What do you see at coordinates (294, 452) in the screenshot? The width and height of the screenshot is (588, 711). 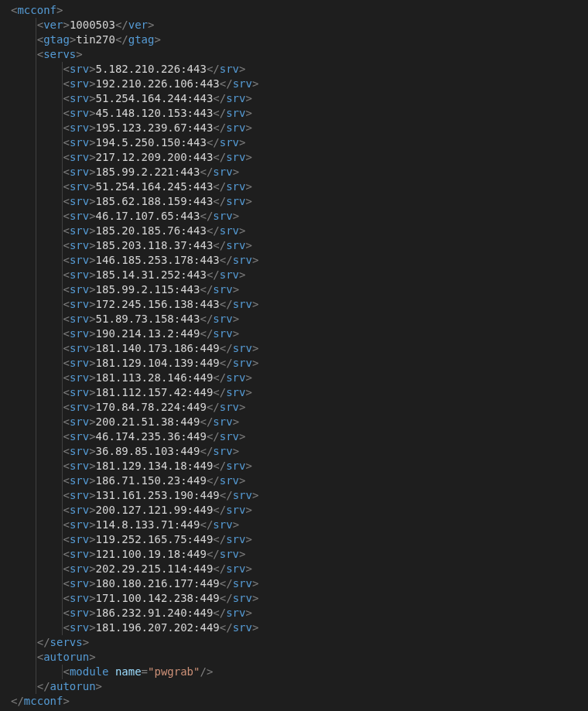 I see `code-line: <srv>36.89.85.103:449</srv>` at bounding box center [294, 452].